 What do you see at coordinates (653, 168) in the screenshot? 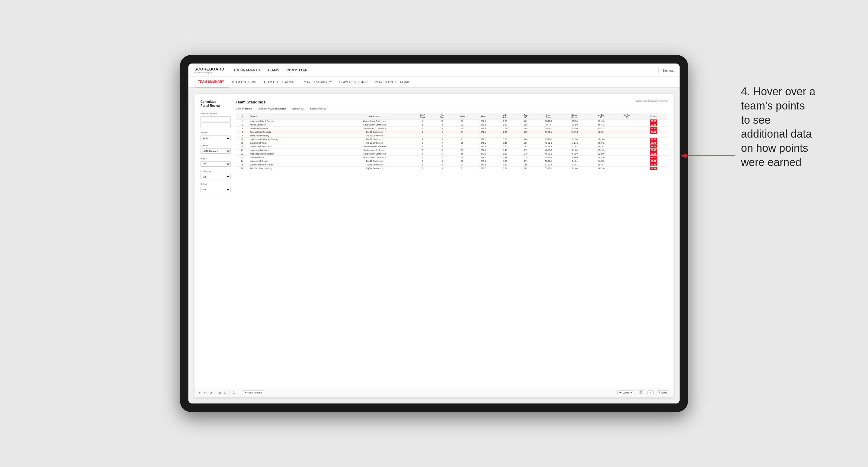
I see `cell-points: 80.94` at bounding box center [653, 168].